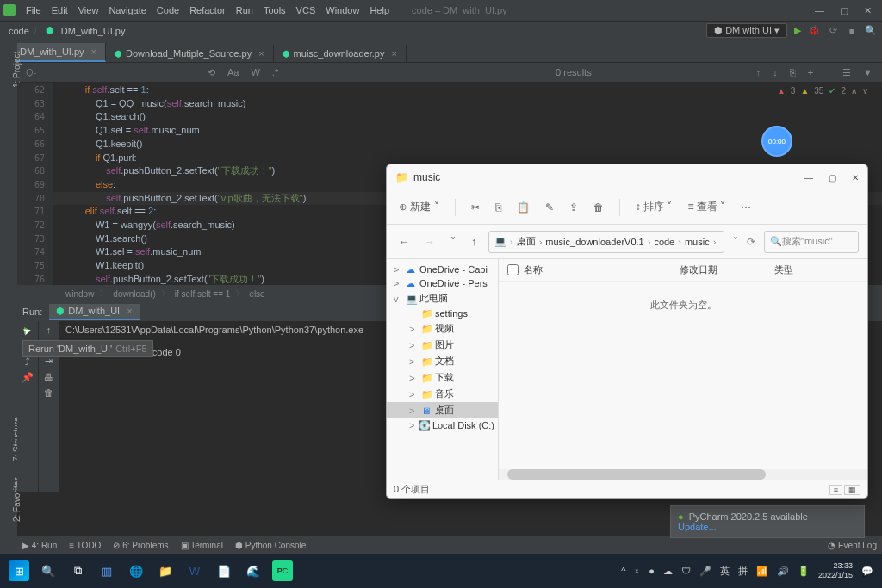 The width and height of the screenshot is (882, 588). What do you see at coordinates (844, 10) in the screenshot?
I see `maximize-icon: ▢` at bounding box center [844, 10].